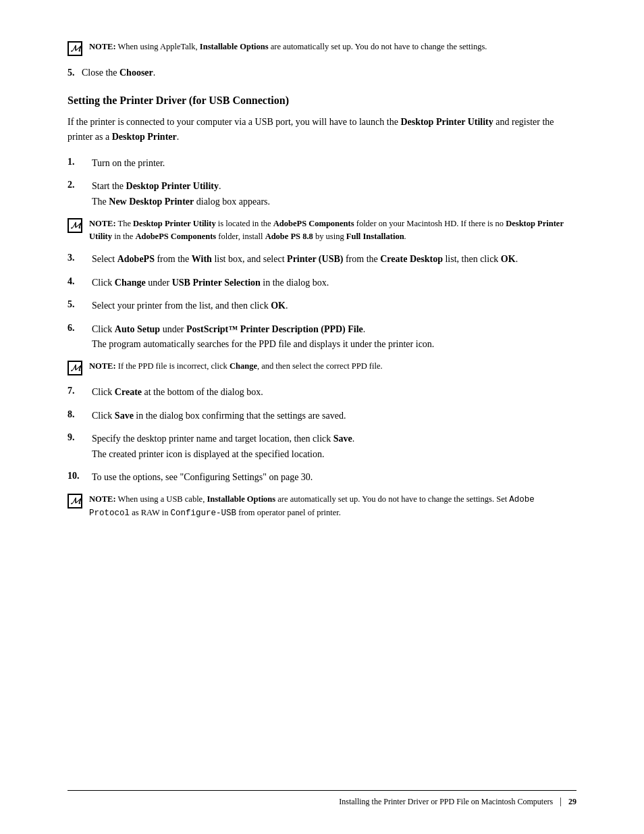 The width and height of the screenshot is (644, 834). What do you see at coordinates (322, 306) in the screenshot?
I see `step-5: 5. Select your printer from the list, an…` at bounding box center [322, 306].